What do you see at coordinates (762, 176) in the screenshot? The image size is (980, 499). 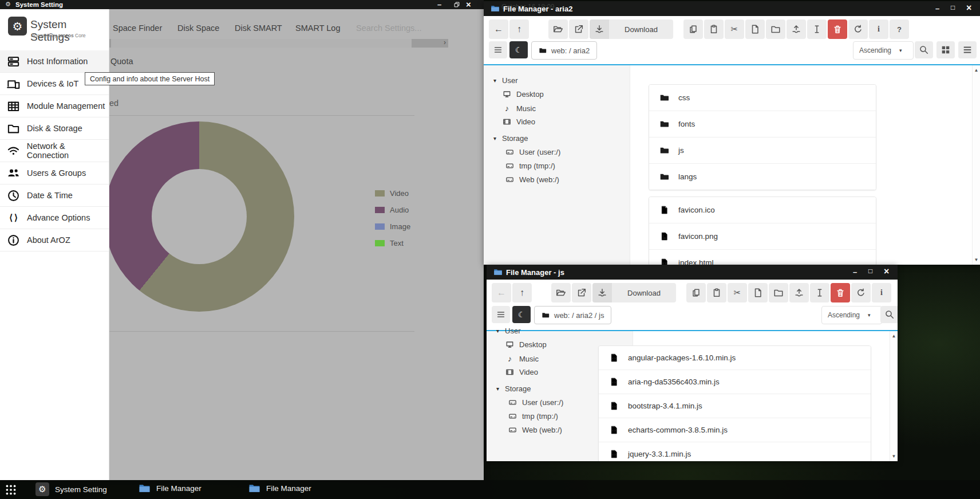 I see `file-row-langs: langs` at bounding box center [762, 176].